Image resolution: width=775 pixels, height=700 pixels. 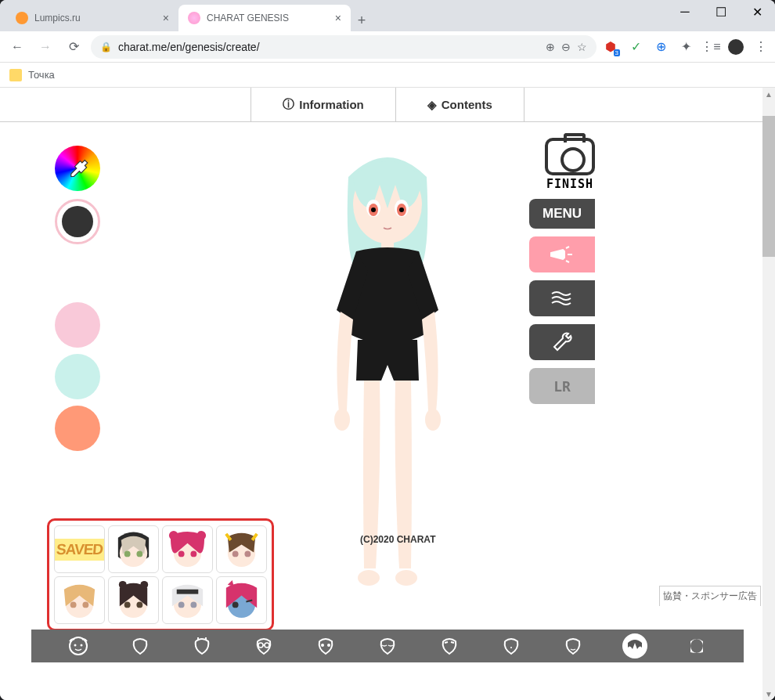 What do you see at coordinates (562, 298) in the screenshot?
I see `pattern-icon` at bounding box center [562, 298].